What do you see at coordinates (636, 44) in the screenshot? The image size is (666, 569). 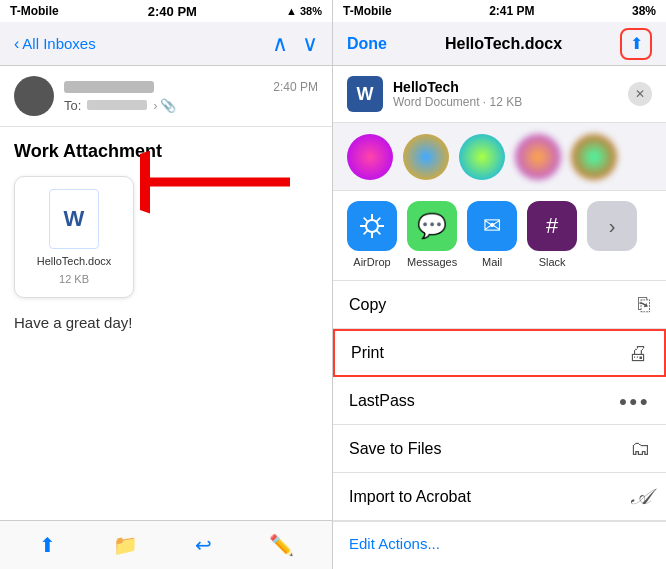 I see `share-button: ⬆` at bounding box center [636, 44].